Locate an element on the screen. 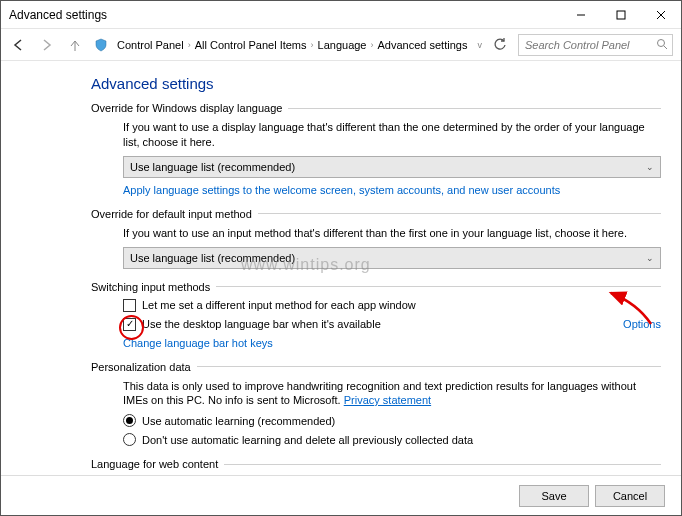  close-button is located at coordinates (661, 14).